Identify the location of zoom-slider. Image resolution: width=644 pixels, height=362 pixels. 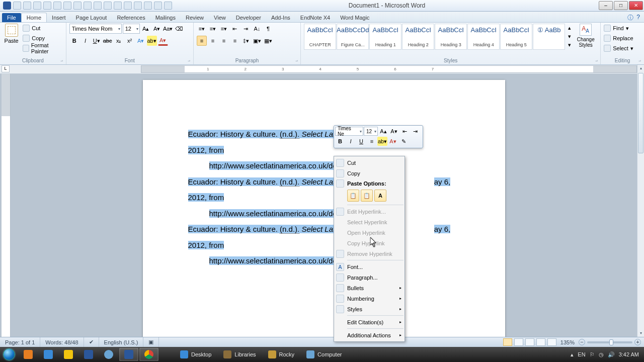
(610, 342).